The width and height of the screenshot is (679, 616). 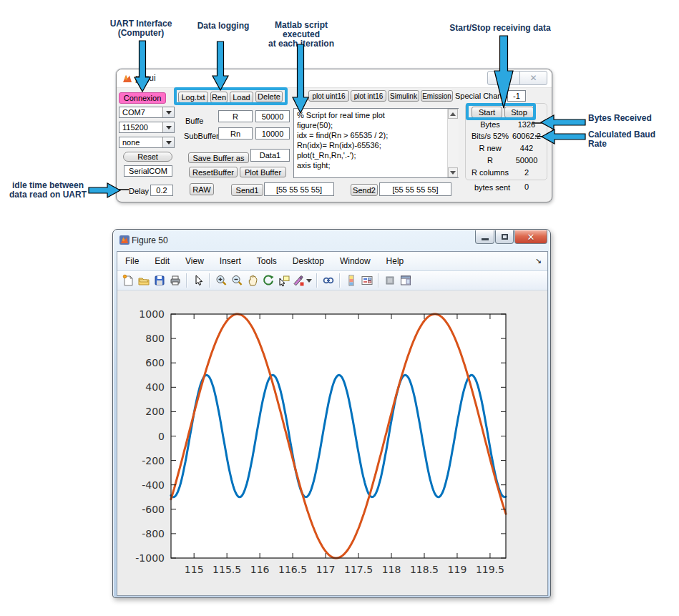 I want to click on load-button: Load, so click(x=242, y=97).